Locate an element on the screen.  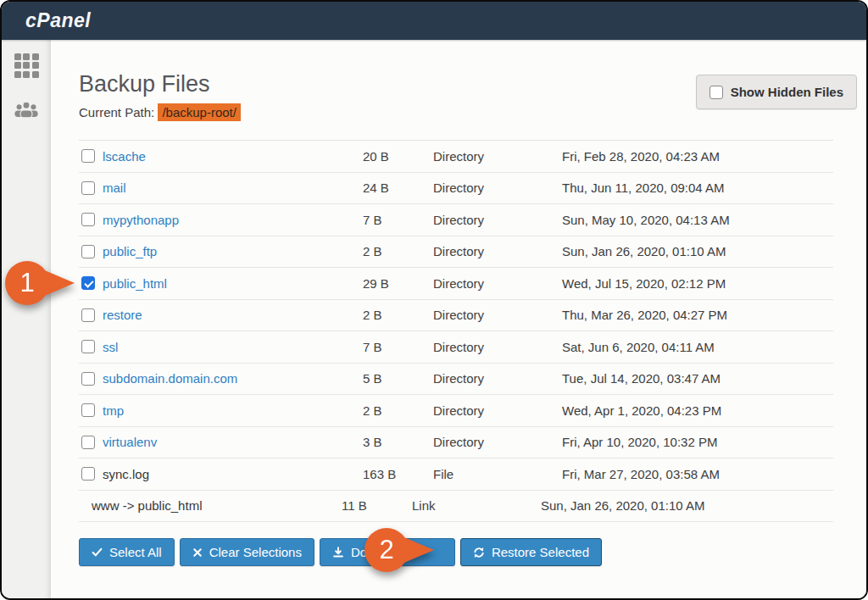
check-icon is located at coordinates (97, 553).